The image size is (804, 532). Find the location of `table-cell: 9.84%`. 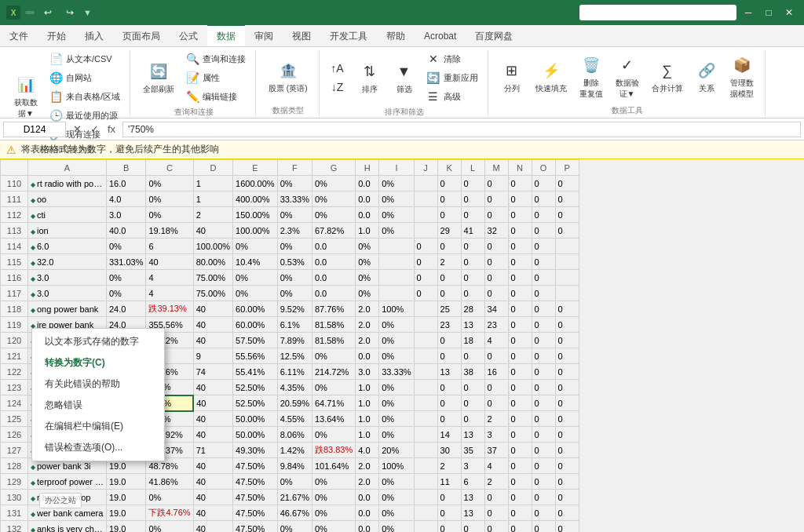

table-cell: 9.84% is located at coordinates (294, 466).